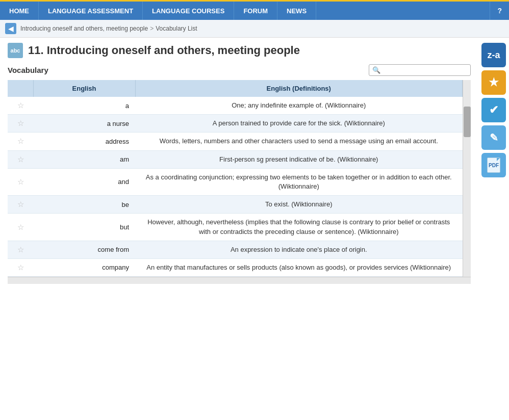 This screenshot has width=509, height=420. I want to click on definition-cell: To exist. (Wiktionnaire), so click(299, 205).